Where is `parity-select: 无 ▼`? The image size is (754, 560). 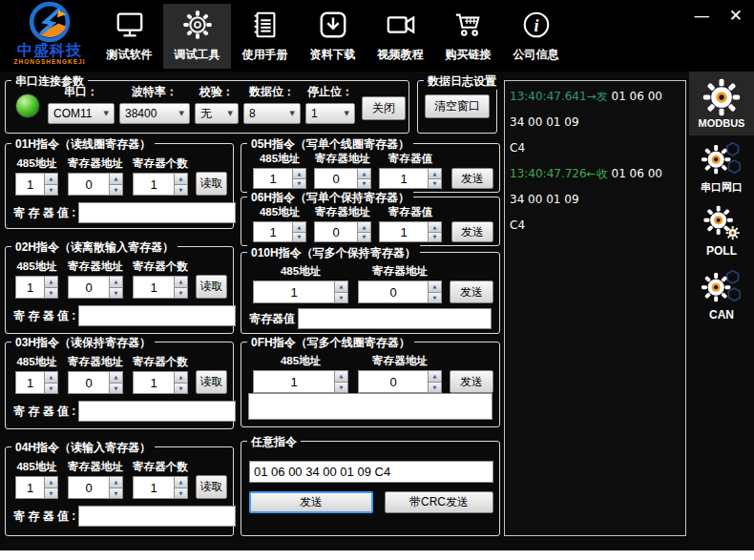 parity-select: 无 ▼ is located at coordinates (217, 114).